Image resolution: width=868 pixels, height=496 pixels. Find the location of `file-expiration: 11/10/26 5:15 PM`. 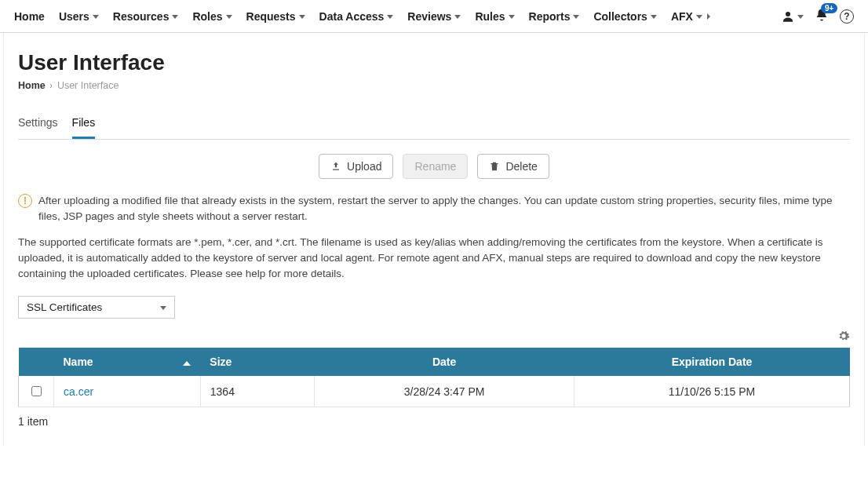

file-expiration: 11/10/26 5:15 PM is located at coordinates (713, 392).